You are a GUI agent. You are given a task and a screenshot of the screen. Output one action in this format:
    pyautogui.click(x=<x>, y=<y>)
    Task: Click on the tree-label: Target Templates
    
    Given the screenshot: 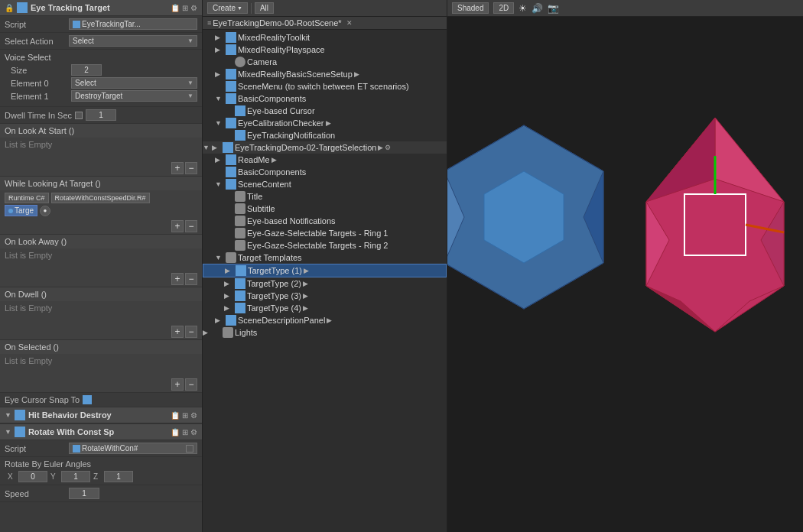 What is the action you would take?
    pyautogui.click(x=270, y=258)
    